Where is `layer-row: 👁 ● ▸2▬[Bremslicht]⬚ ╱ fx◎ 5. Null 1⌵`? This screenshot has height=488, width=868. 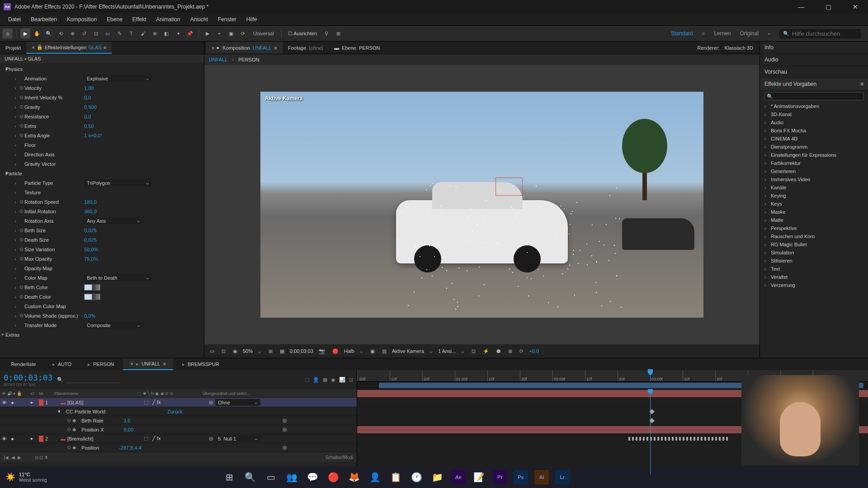
layer-row: 👁 ● ▸2▬[Bremslicht]⬚ ╱ fx◎ 5. Null 1⌵ is located at coordinates (178, 439).